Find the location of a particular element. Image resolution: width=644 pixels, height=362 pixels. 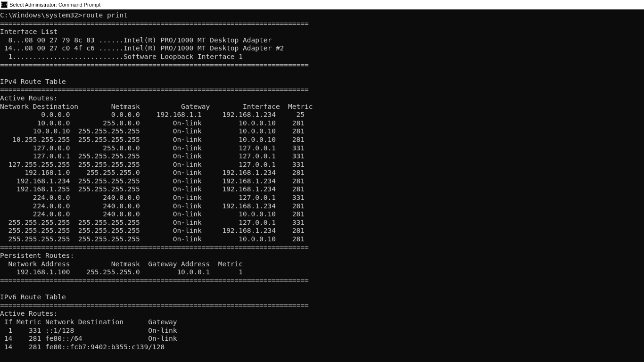

cmd-icon: C:\ is located at coordinates (4, 5).